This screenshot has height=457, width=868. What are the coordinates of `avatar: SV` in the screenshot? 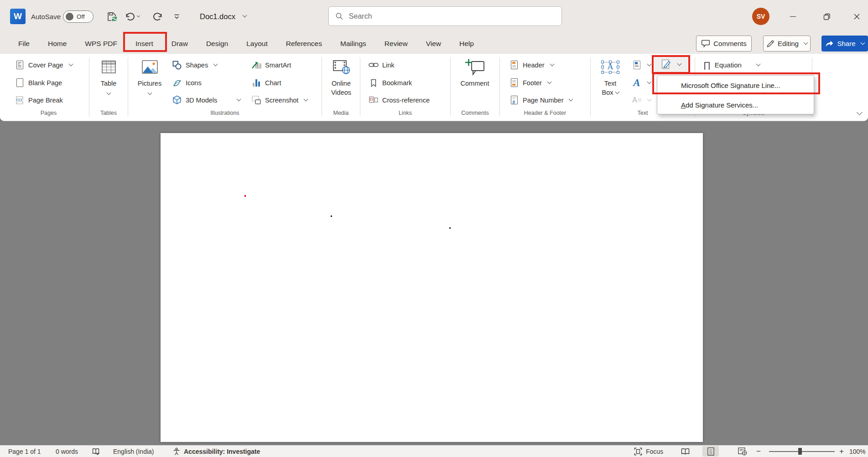 It's located at (761, 16).